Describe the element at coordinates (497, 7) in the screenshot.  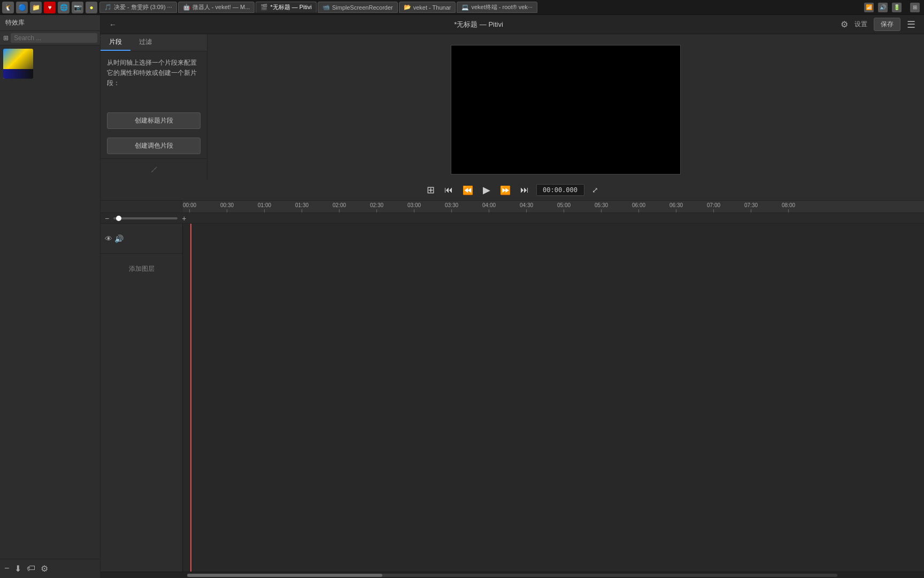
I see `taskbar-tab-5: 💻 veket终端 - root® vek···` at that location.